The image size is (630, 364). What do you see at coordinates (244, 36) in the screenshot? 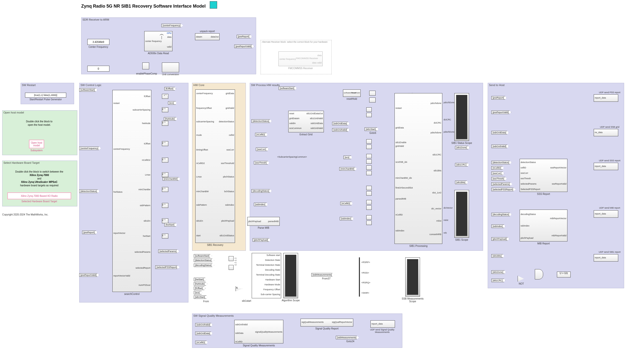
I see `tag-pss-report-goto: [pssReport]` at bounding box center [244, 36].